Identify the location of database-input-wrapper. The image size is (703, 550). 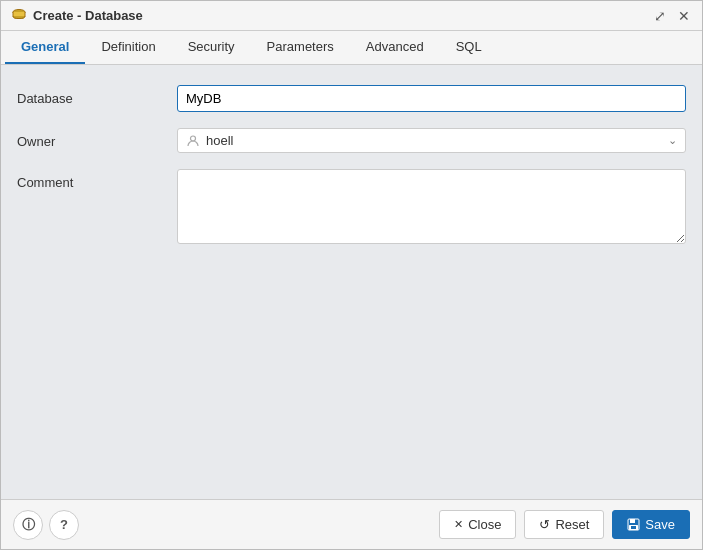
(432, 98).